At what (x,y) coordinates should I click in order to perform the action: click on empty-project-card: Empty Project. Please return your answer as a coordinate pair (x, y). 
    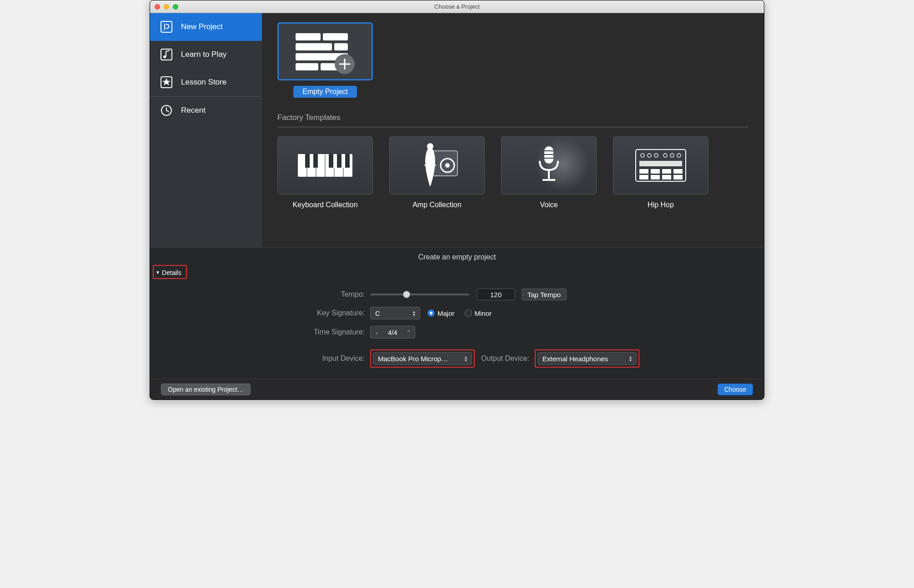
    Looking at the image, I should click on (325, 60).